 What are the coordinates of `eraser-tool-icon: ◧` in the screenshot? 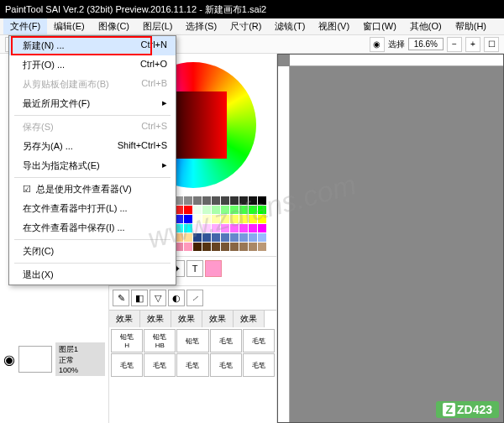 It's located at (139, 298).